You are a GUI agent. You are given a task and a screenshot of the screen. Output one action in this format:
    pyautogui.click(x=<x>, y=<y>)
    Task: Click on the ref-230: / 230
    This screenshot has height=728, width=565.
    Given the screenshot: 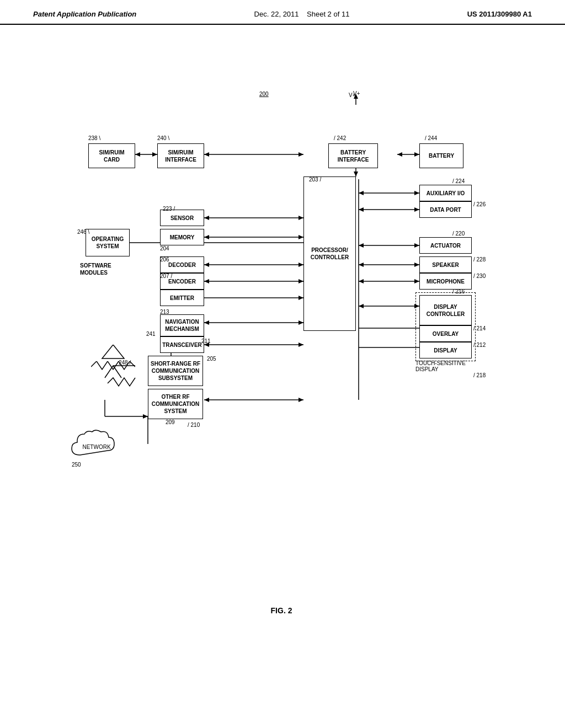 What is the action you would take?
    pyautogui.click(x=479, y=276)
    